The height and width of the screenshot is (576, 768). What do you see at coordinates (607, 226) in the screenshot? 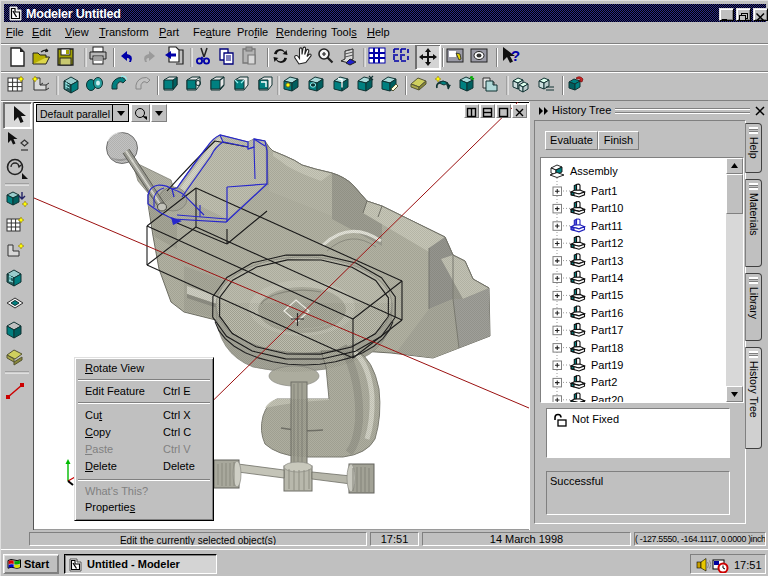
I see `svg-text: Part11` at bounding box center [607, 226].